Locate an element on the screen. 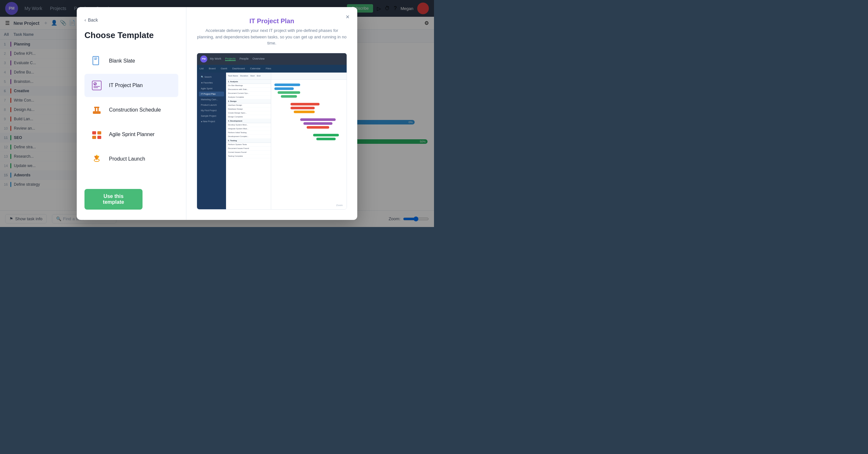 Image resolution: width=868 pixels, height=454 pixels. modal-right-panel: × IT Project Plan Accelerate delivery wi… is located at coordinates (272, 113).